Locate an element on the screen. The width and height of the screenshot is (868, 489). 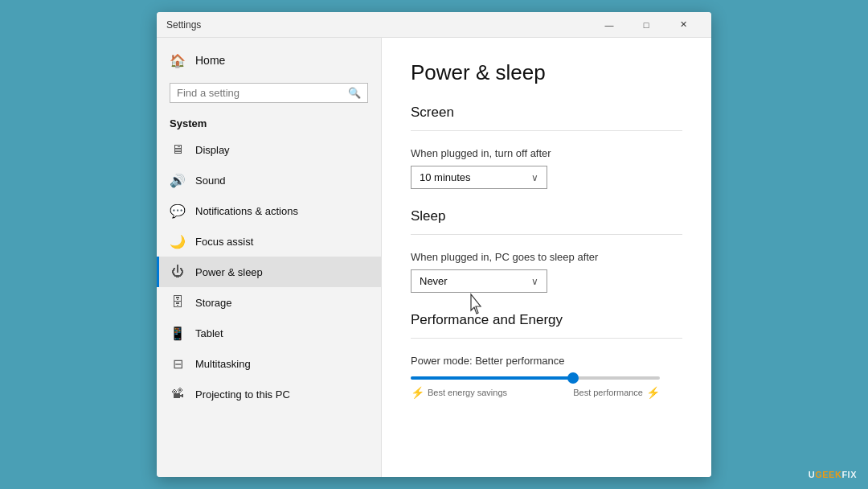
sidebar-item-notifications: 💬 Notifications & actions is located at coordinates (268, 211).